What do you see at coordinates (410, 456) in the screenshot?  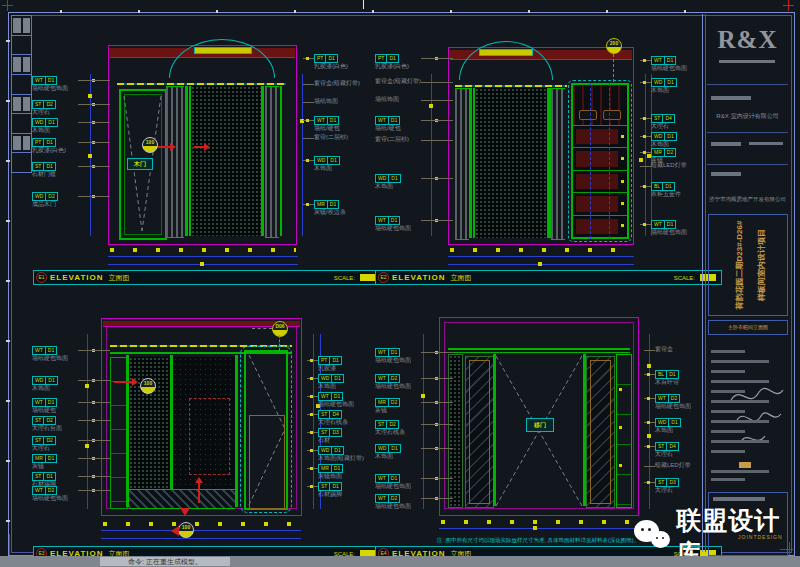 I see `material-caption: 木饰面` at bounding box center [410, 456].